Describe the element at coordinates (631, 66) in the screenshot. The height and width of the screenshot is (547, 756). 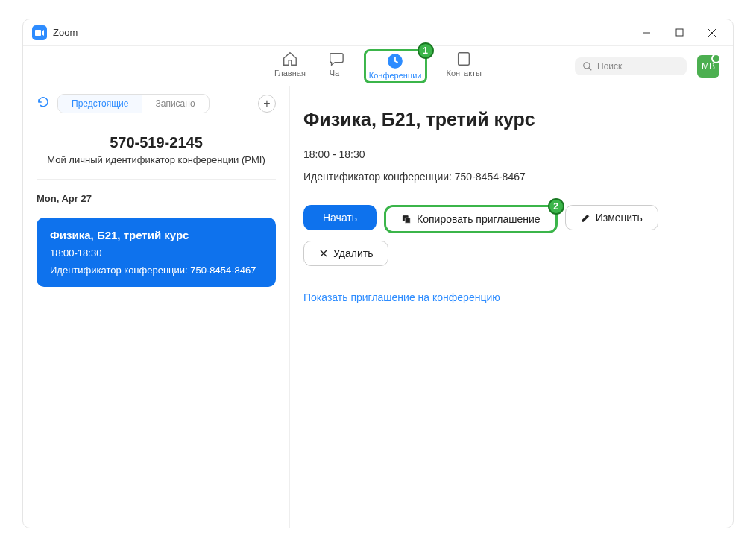
I see `search-input: Поиск` at that location.